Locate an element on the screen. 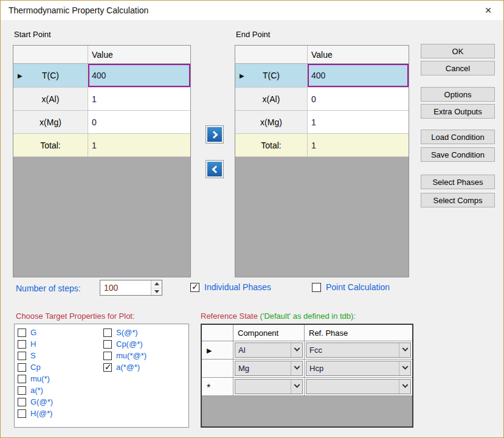  property-option-g-at: ✓ G(@*) is located at coordinates (35, 401).